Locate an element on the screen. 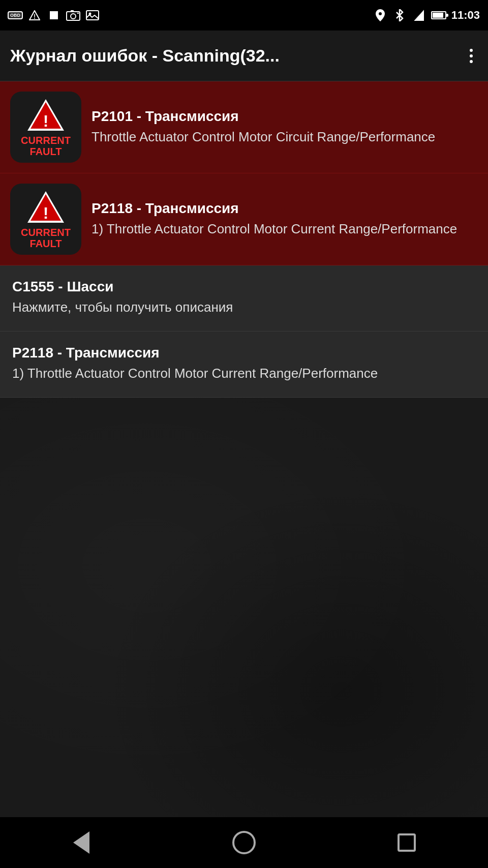 This screenshot has width=488, height=868. square-icon is located at coordinates (54, 15).